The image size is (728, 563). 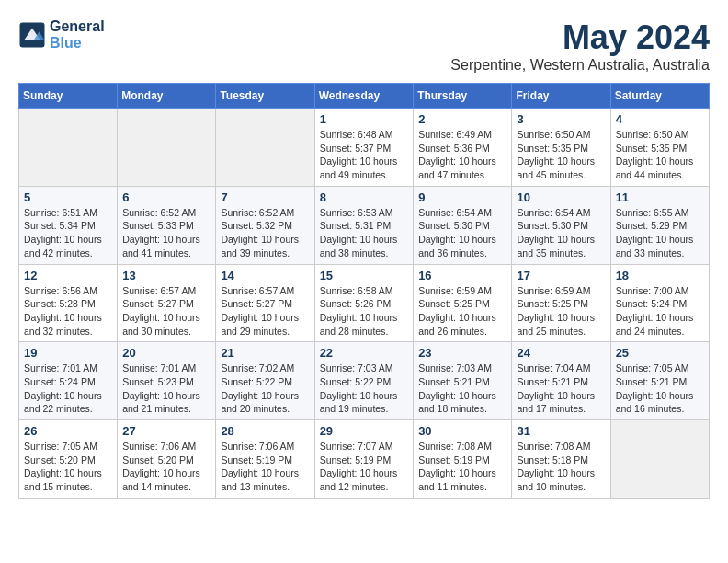 I want to click on calendar-cell: 22Sunrise: 7:03 AMSunset: 5:22 PMDayligh…, so click(x=364, y=381).